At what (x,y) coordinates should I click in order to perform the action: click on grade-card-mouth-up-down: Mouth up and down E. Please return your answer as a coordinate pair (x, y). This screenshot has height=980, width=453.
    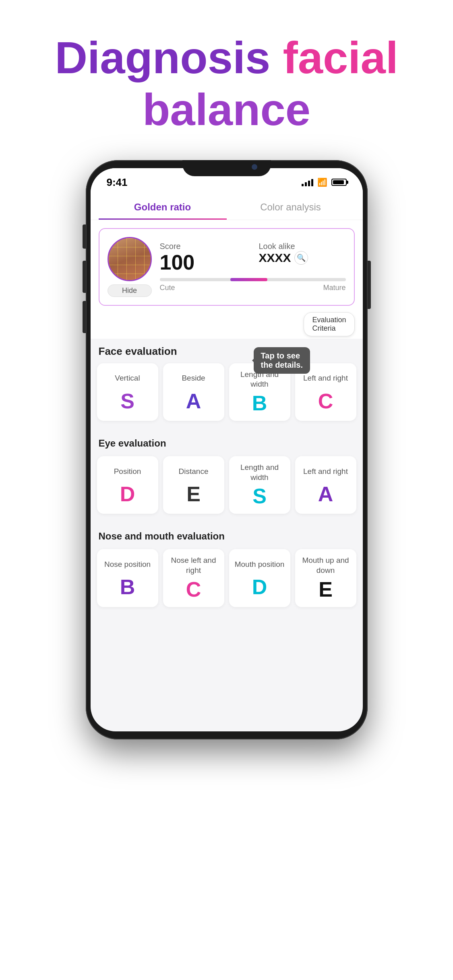
    Looking at the image, I should click on (326, 578).